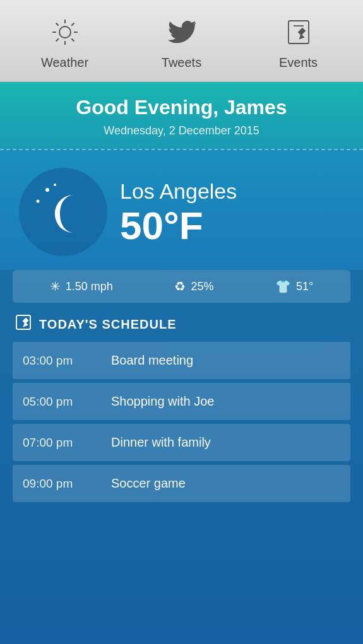  Describe the element at coordinates (182, 324) in the screenshot. I see `schedule-header: TODAY'S SCHEDULE` at that location.